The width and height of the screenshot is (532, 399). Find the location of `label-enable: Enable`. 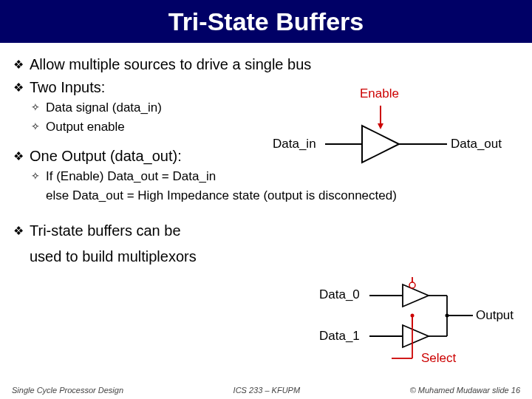

label-enable: Enable is located at coordinates (380, 94).